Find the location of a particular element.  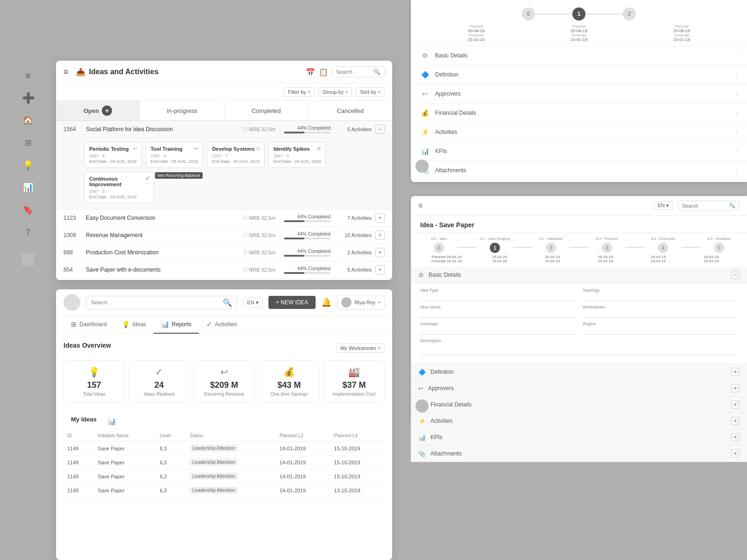

section-financial2: 💰 Financial Details + is located at coordinates (579, 405).